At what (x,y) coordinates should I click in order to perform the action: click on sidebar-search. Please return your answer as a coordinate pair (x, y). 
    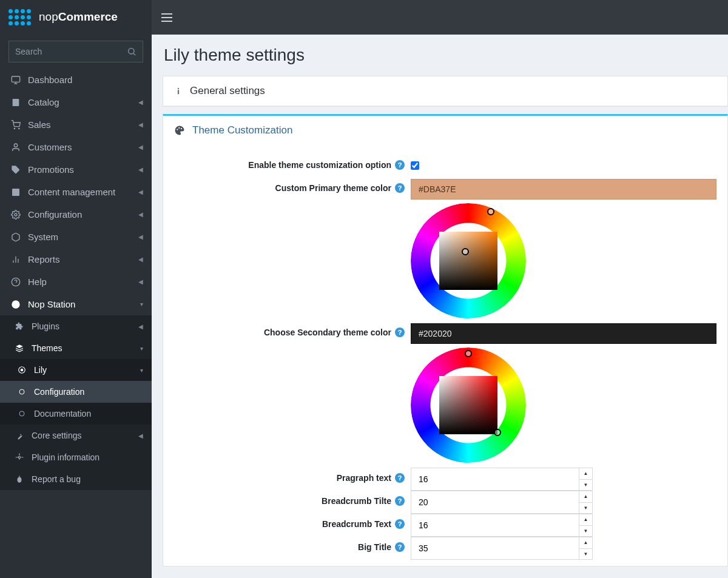
    Looking at the image, I should click on (76, 52).